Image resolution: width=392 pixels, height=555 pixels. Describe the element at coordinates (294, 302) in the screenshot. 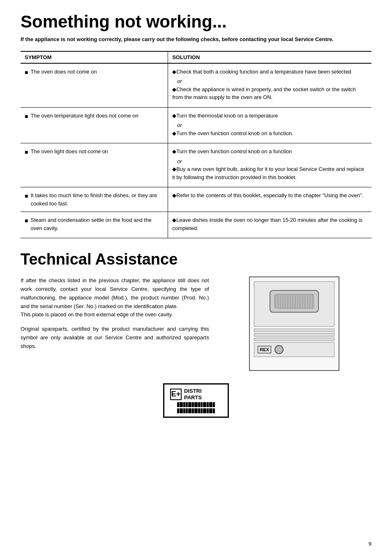

I see `oven-burner` at that location.